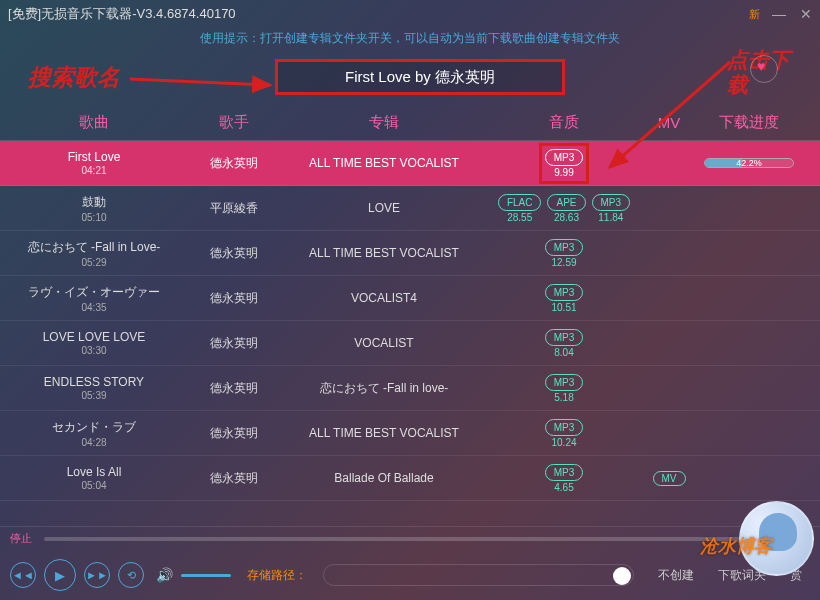  I want to click on path-label: 存储路径：, so click(277, 576).